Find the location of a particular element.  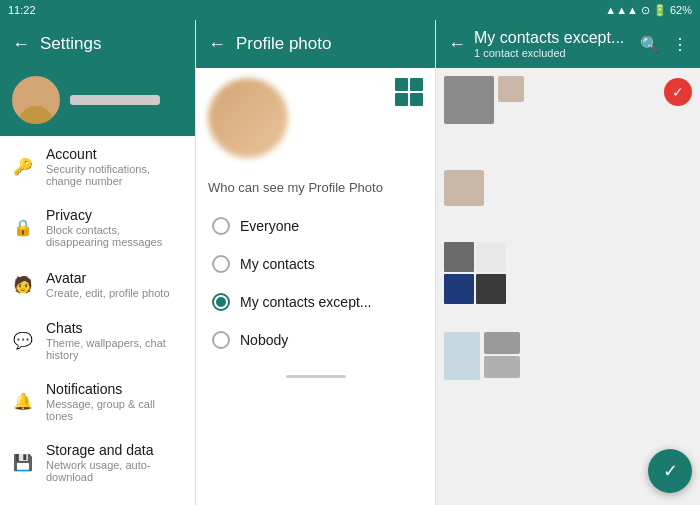

radio-label-mycontactsexcept: My contacts except... is located at coordinates (306, 302).